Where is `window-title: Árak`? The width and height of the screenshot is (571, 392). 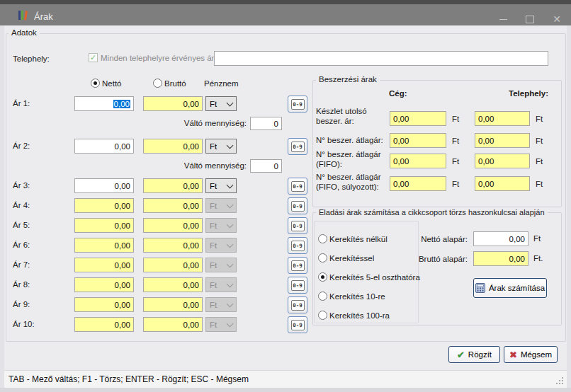
window-title: Árak is located at coordinates (44, 17).